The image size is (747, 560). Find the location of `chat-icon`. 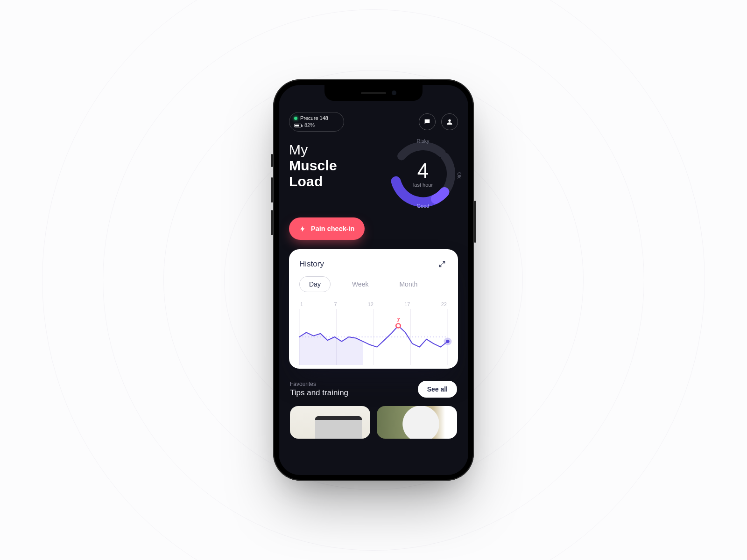

chat-icon is located at coordinates (427, 122).